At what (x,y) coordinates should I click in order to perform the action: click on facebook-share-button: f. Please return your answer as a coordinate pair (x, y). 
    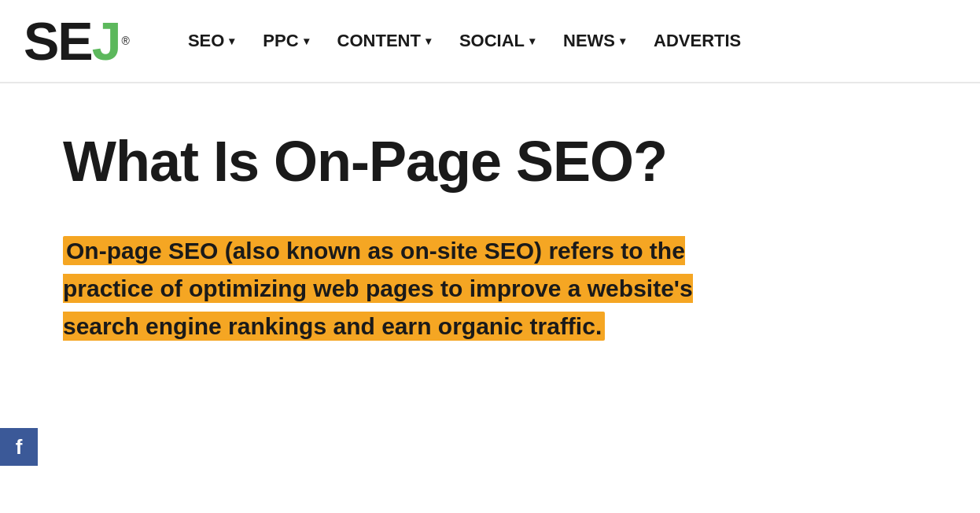
    Looking at the image, I should click on (19, 447).